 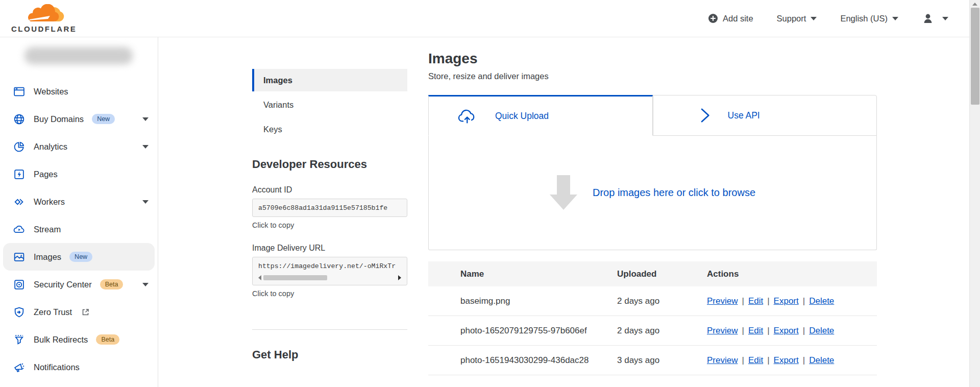 I want to click on cloudflare-cloud-icon, so click(x=44, y=14).